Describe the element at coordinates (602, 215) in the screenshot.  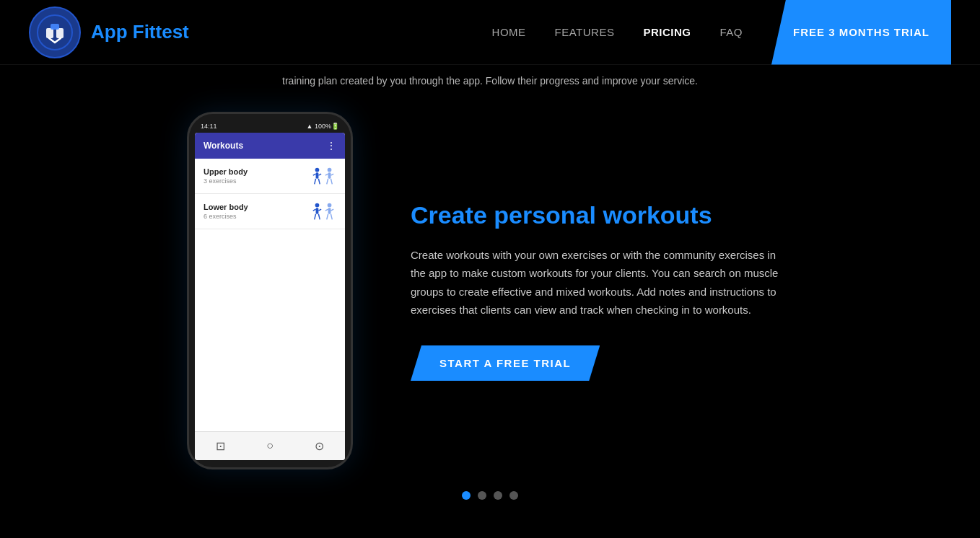
I see `section-title: Create personal workouts` at that location.